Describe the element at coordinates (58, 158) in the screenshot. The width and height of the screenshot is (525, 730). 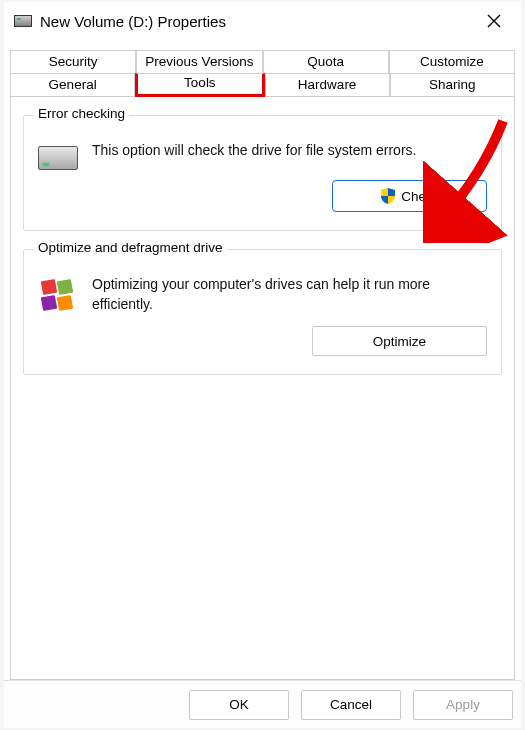
I see `drive-icon` at that location.